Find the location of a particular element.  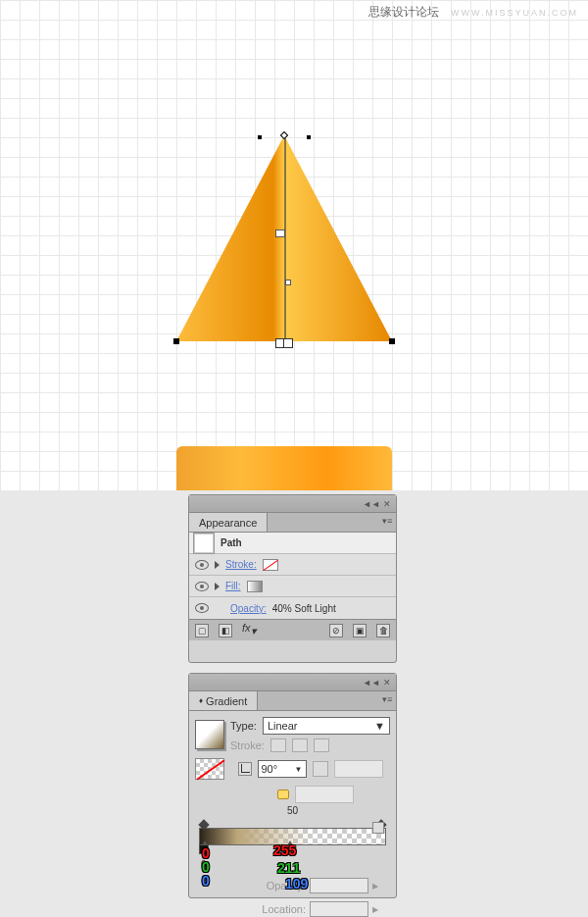

thumbnail is located at coordinates (204, 543).